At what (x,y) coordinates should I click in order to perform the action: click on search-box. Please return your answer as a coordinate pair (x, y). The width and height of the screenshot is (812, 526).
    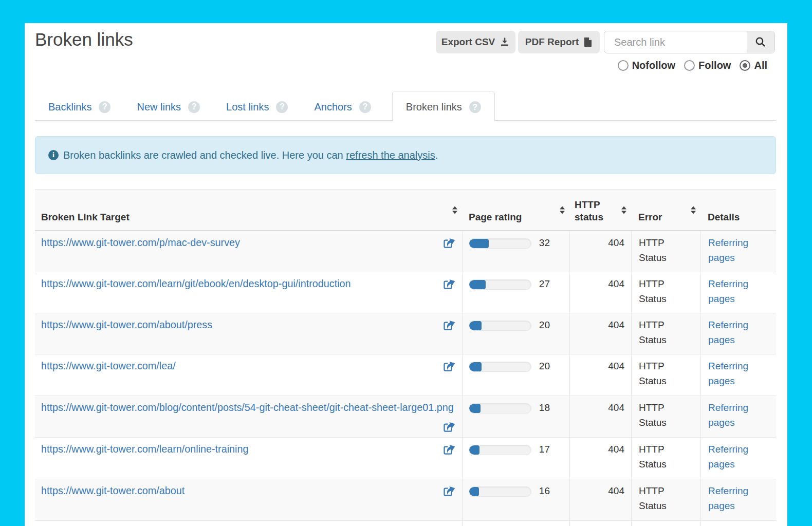
    Looking at the image, I should click on (690, 42).